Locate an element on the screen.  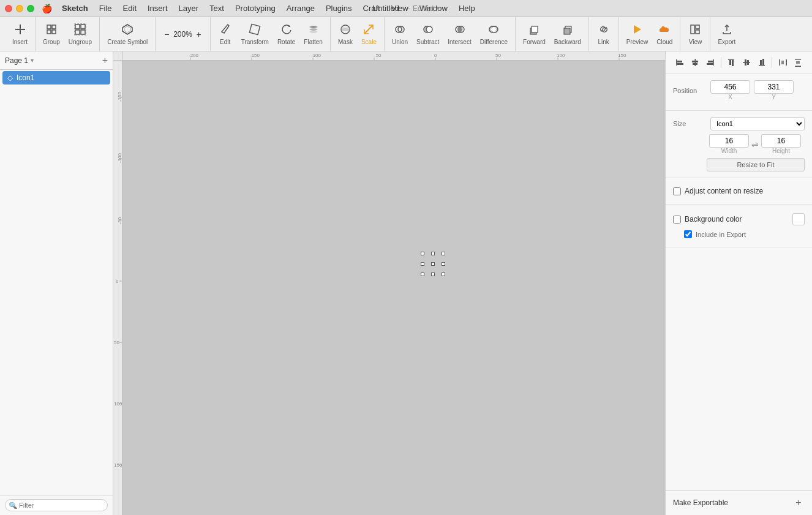
difference-button: Difference is located at coordinates (494, 34).